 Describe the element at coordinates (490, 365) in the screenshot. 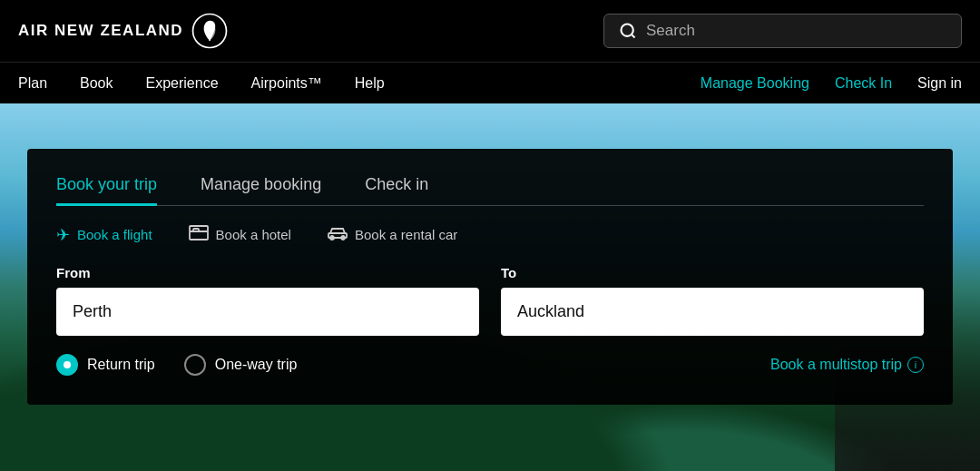

I see `radio-row: Return trip One-way trip Book a multisto…` at that location.